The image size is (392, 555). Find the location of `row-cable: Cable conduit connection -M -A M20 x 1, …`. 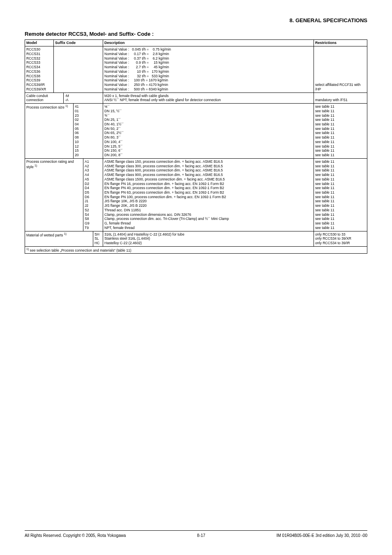

row-cable: Cable conduit connection -M -A M20 x 1, … is located at coordinates (196, 98).